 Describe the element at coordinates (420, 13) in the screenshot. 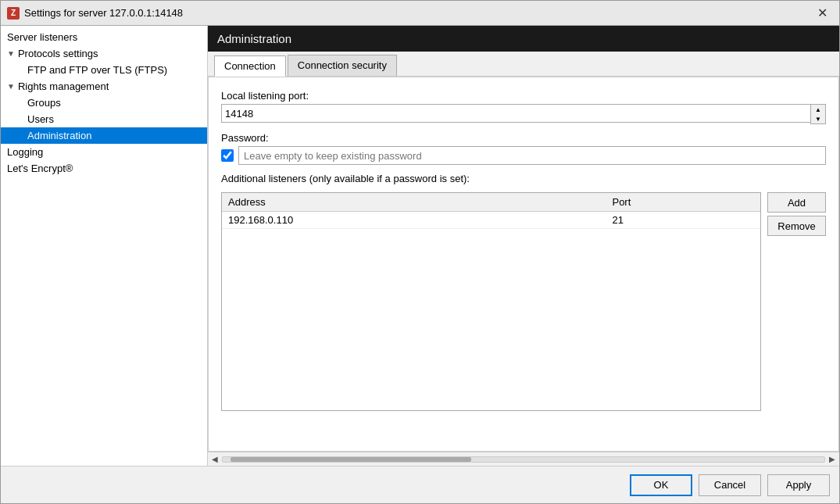

I see `title-bar: Z Settings for server 127.0.0.1:14148 ✕` at that location.